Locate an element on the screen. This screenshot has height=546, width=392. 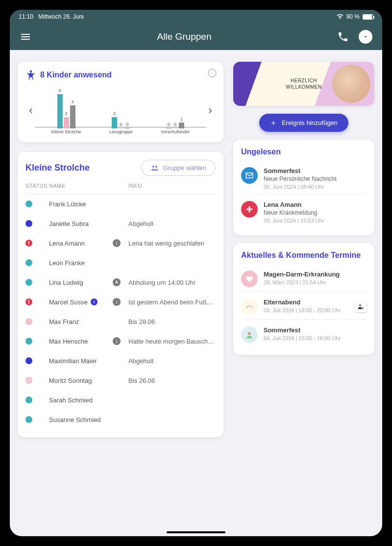
group-icon is located at coordinates (155, 168).